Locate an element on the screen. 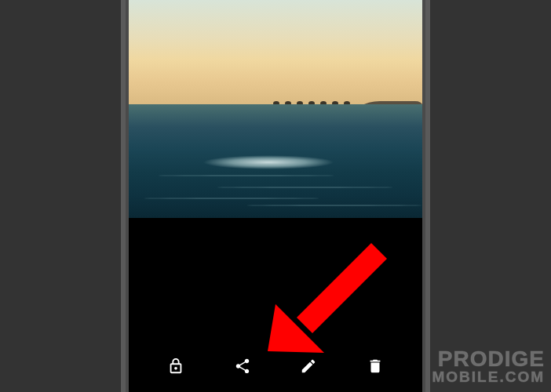  delete-button is located at coordinates (375, 368).